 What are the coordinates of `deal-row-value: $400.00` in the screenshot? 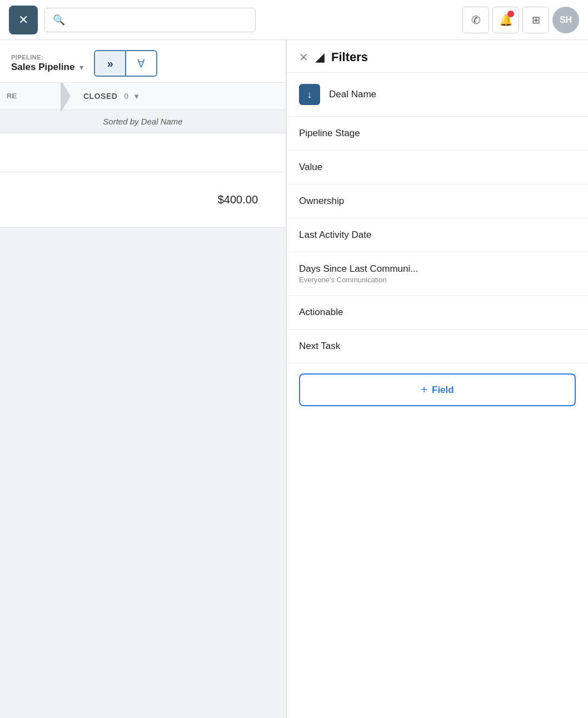 It's located at (143, 200).